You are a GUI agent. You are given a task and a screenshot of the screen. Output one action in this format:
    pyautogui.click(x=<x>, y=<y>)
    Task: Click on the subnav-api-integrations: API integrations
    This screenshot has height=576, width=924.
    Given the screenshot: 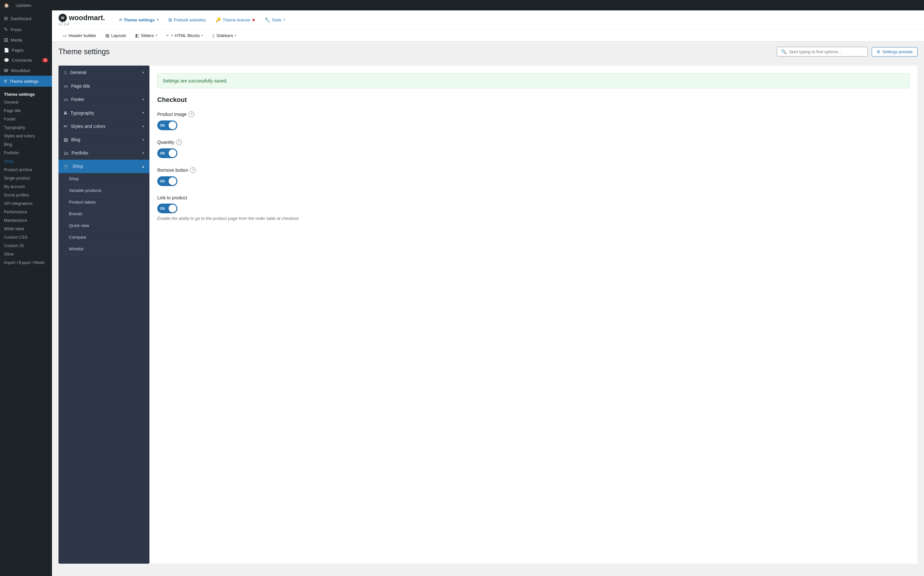 What is the action you would take?
    pyautogui.click(x=26, y=203)
    